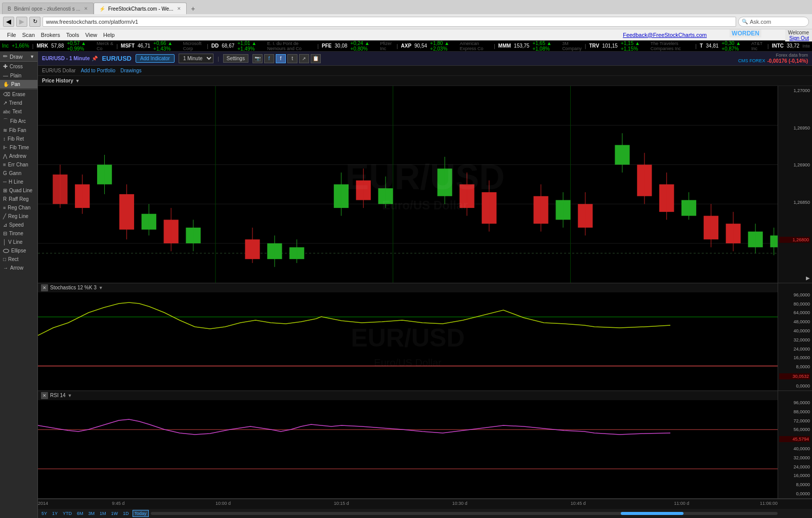 The image size is (812, 518). I want to click on rsi-price-scale: 96,0000 88,0000 72,0000 56,0000 45,5794 …, so click(795, 445).